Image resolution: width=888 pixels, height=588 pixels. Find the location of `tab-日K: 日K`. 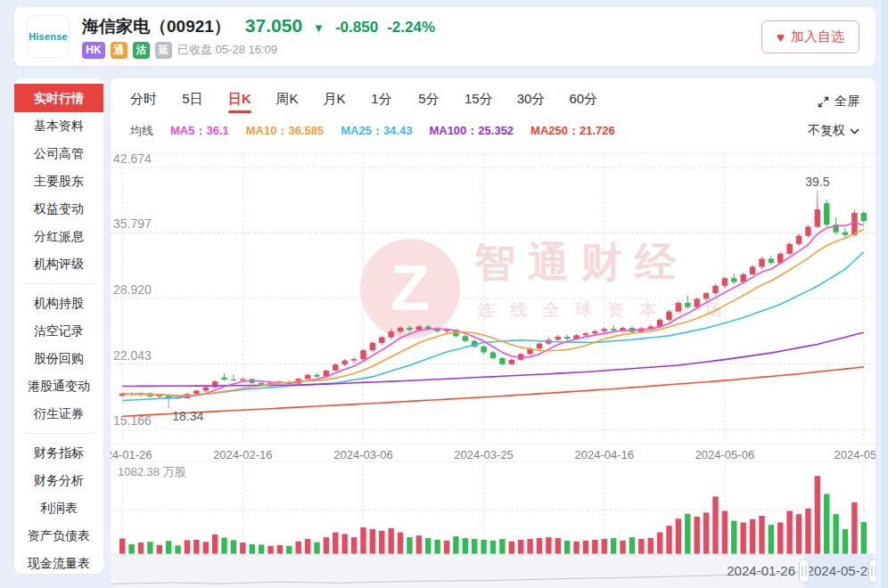

tab-日K: 日K is located at coordinates (240, 102).